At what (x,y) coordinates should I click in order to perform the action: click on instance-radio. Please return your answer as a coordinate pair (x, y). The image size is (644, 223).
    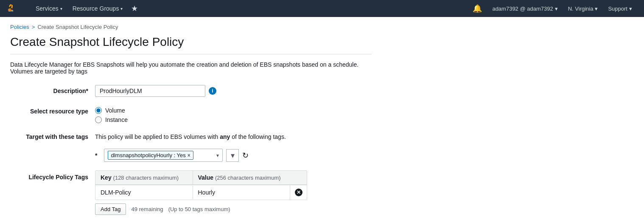
    Looking at the image, I should click on (98, 120).